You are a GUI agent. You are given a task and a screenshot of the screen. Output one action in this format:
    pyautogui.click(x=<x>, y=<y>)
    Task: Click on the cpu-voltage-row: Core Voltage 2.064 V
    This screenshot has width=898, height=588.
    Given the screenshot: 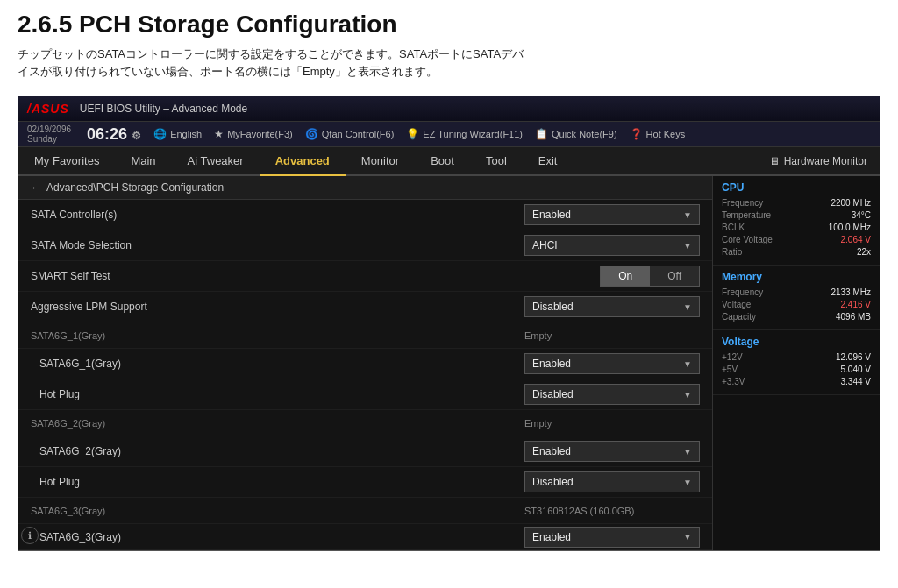 What is the action you would take?
    pyautogui.click(x=796, y=240)
    